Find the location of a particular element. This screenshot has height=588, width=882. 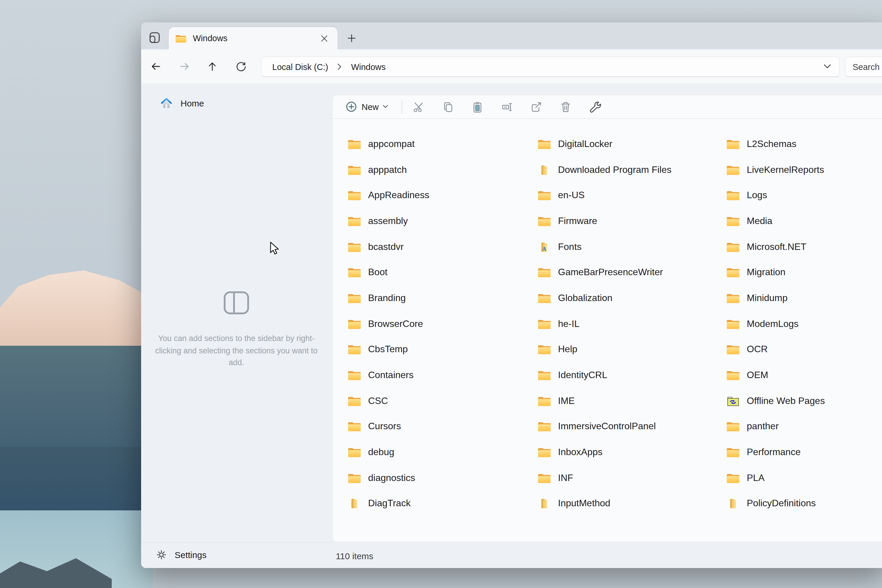

file-item: Minidump is located at coordinates (796, 298).